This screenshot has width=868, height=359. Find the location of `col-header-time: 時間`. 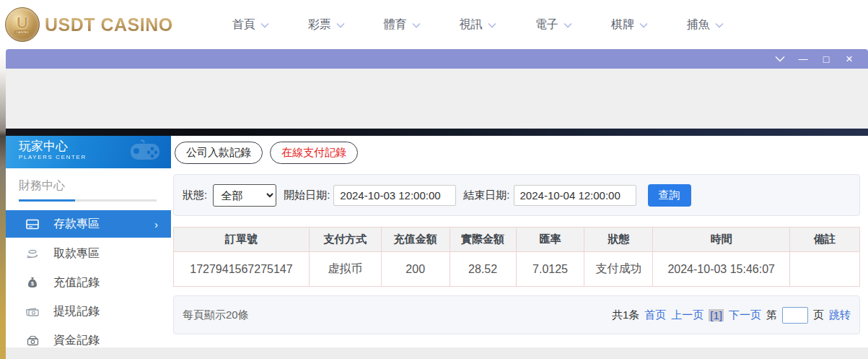

col-header-time: 時間 is located at coordinates (722, 240).